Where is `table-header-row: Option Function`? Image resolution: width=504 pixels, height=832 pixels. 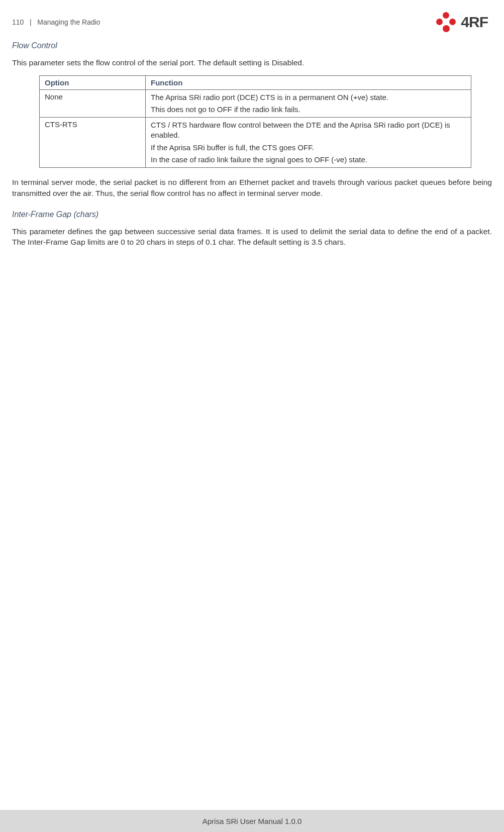 table-header-row: Option Function is located at coordinates (255, 82).